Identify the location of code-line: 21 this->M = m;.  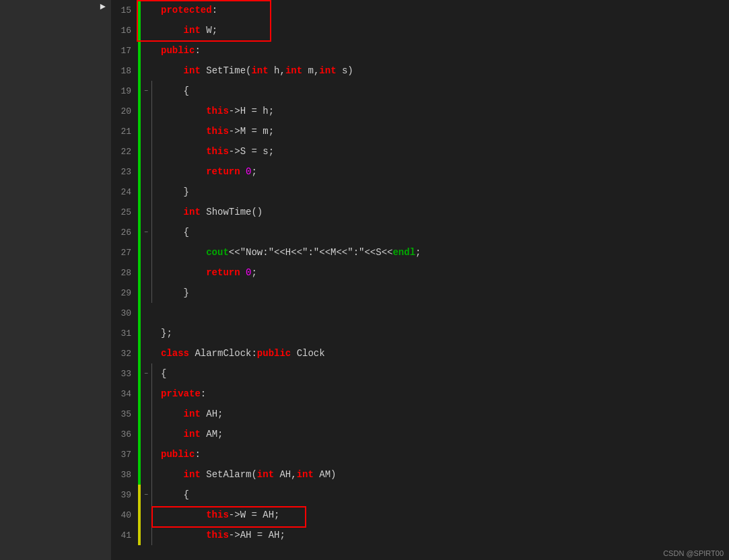
(420, 131).